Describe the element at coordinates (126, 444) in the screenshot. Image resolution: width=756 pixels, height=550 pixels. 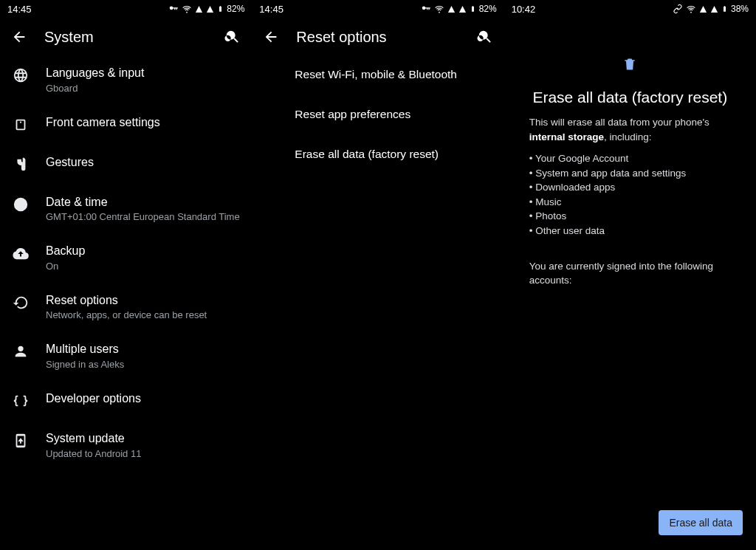
I see `item-system-update: System update Updated to Android 11` at that location.